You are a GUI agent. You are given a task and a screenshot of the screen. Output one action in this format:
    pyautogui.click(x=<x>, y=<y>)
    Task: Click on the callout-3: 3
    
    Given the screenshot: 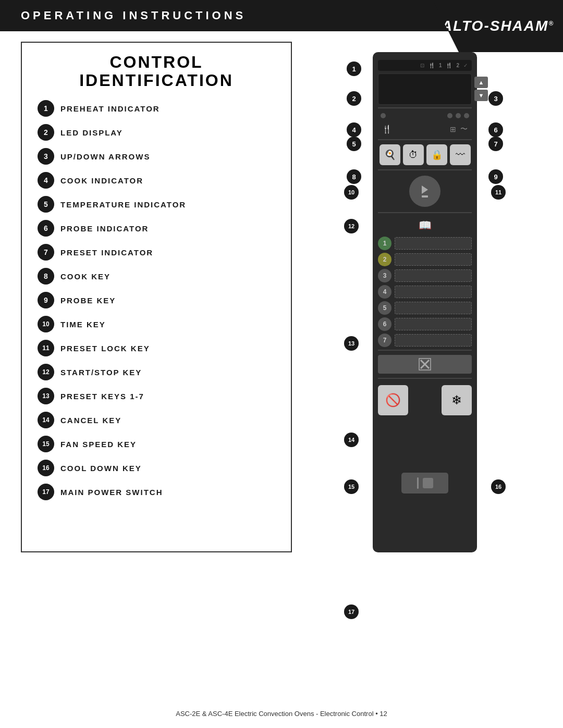 What is the action you would take?
    pyautogui.click(x=496, y=98)
    